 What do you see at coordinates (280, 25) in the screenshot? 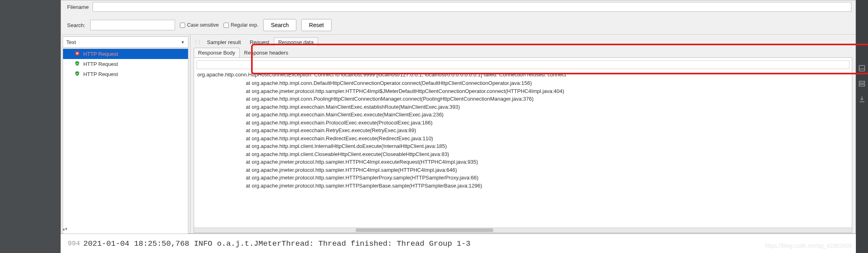
I see `search-button: Search` at bounding box center [280, 25].